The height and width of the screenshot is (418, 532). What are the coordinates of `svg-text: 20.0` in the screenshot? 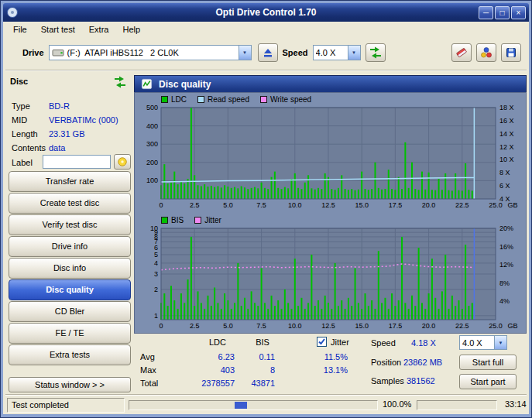 It's located at (429, 205).